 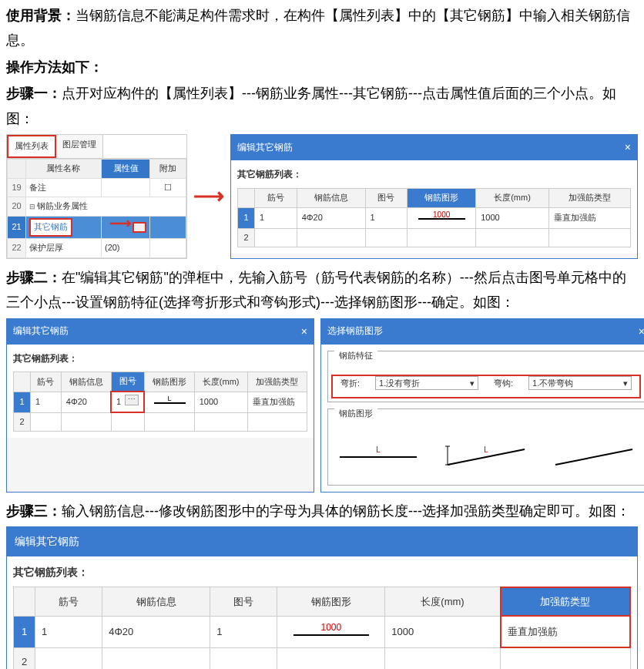 I want to click on step1-text: 点开对应构件的【属性列表】---钢筋业务属性---其它钢筋---点击属性值后面的…, so click(x=311, y=106).